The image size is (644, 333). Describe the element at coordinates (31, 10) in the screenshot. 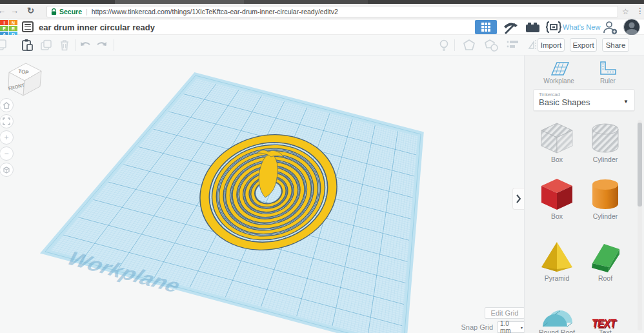

I see `reload-button: ↻` at that location.